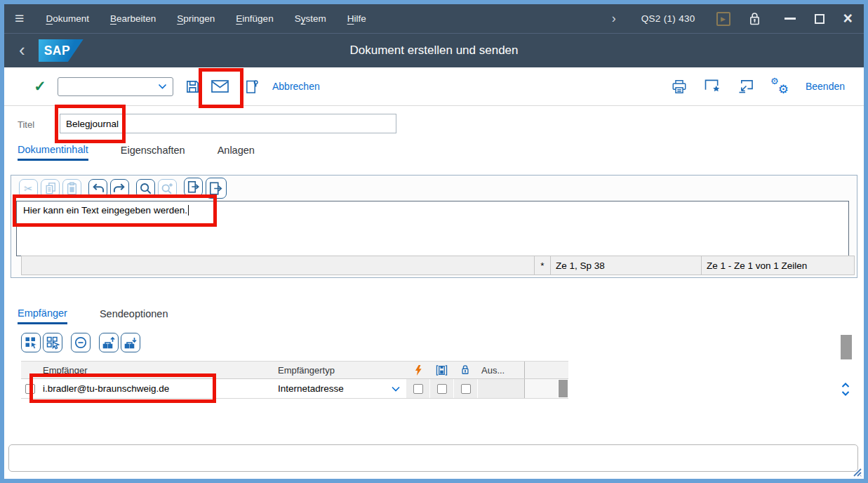  What do you see at coordinates (418, 371) in the screenshot?
I see `lightning-icon` at bounding box center [418, 371].